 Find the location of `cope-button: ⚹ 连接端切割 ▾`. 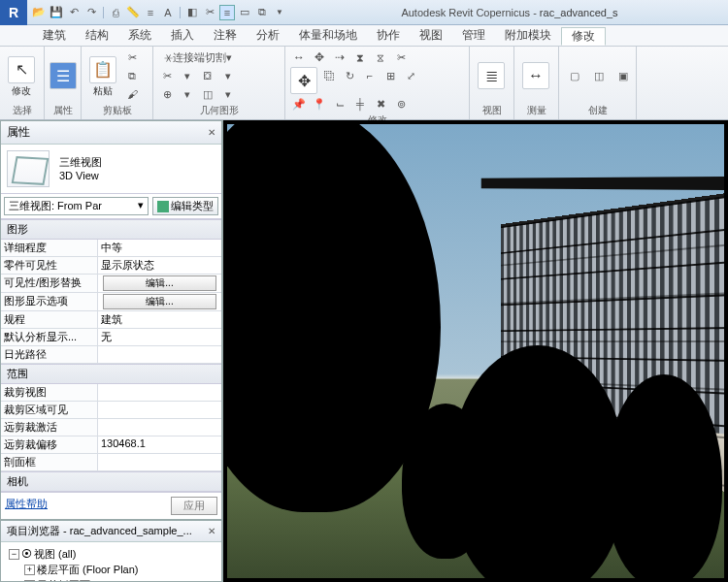

cope-button: ⚹ 连接端切割 ▾ is located at coordinates (198, 57).